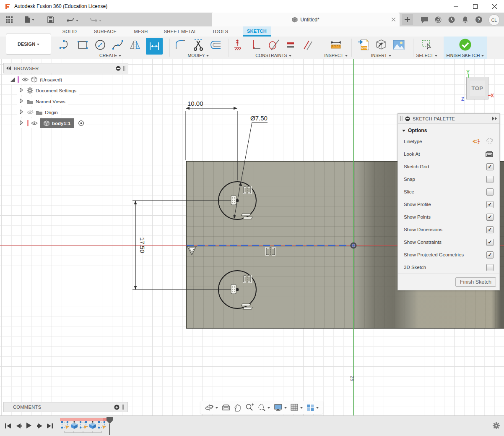  Describe the element at coordinates (364, 45) in the screenshot. I see `insert-svg-tool: SVG` at that location.